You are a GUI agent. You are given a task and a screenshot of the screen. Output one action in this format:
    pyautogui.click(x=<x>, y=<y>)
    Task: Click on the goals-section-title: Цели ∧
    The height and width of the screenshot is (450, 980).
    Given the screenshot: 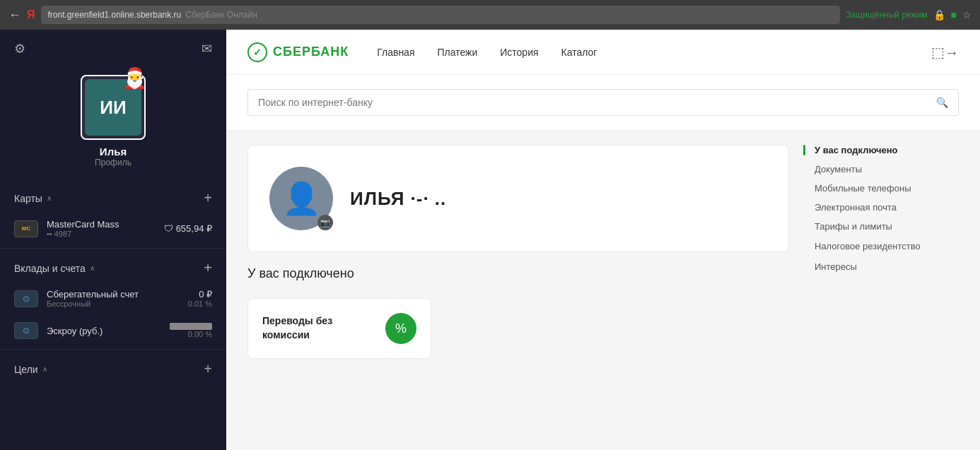 What is the action you would take?
    pyautogui.click(x=31, y=369)
    